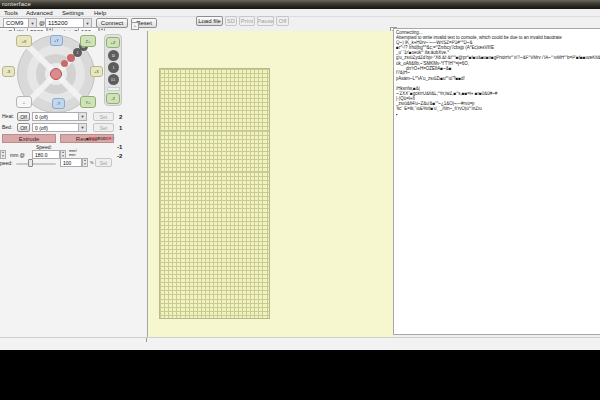 The image size is (600, 400). Describe the element at coordinates (24, 116) in the screenshot. I see `heat-off-button: Off` at that location.